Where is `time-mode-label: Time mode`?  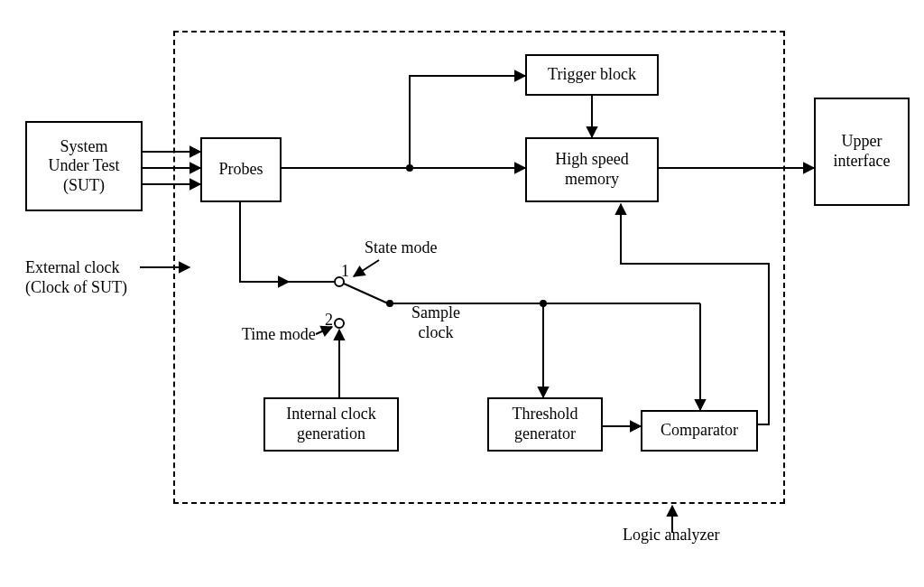
time-mode-label: Time mode is located at coordinates (279, 335).